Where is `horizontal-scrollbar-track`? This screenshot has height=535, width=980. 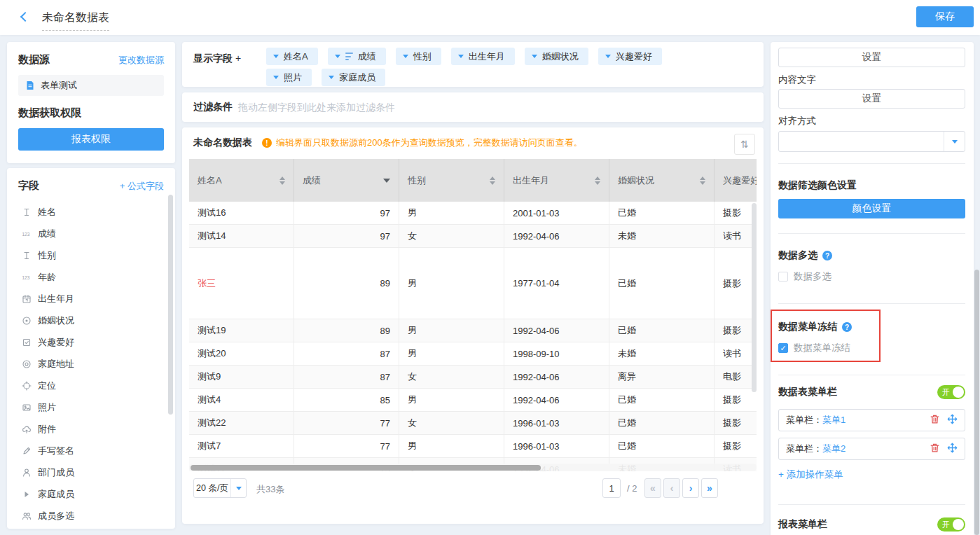
horizontal-scrollbar-track is located at coordinates (473, 468).